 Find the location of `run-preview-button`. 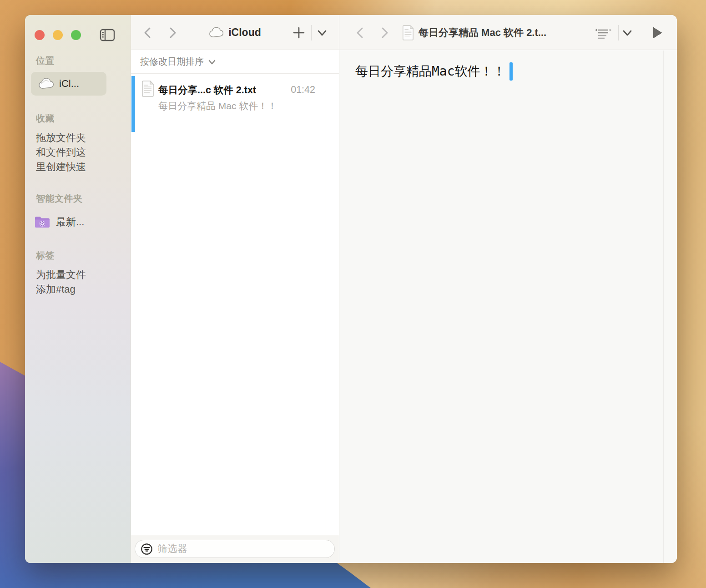

run-preview-button is located at coordinates (657, 33).